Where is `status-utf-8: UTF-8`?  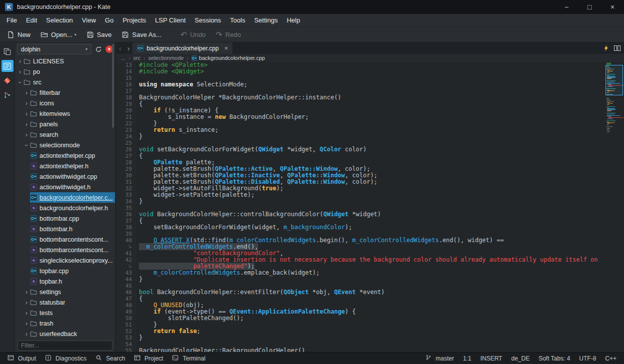
status-utf-8: UTF-8 is located at coordinates (588, 359).